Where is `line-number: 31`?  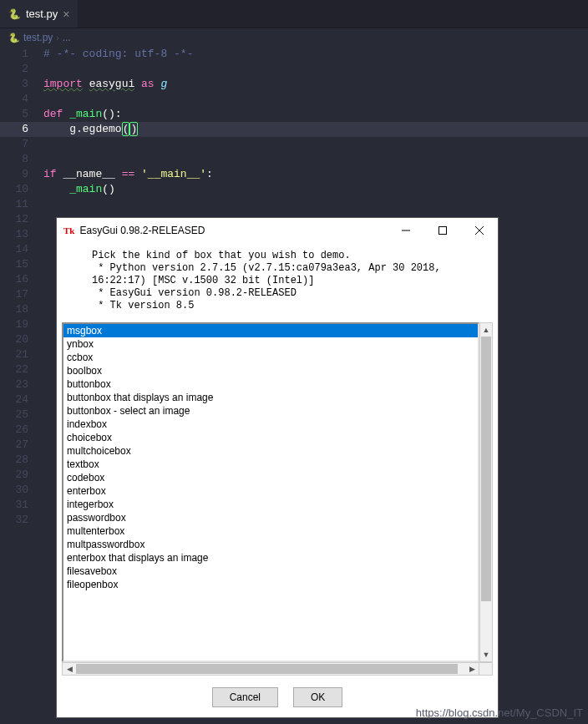
line-number: 31 is located at coordinates (22, 505).